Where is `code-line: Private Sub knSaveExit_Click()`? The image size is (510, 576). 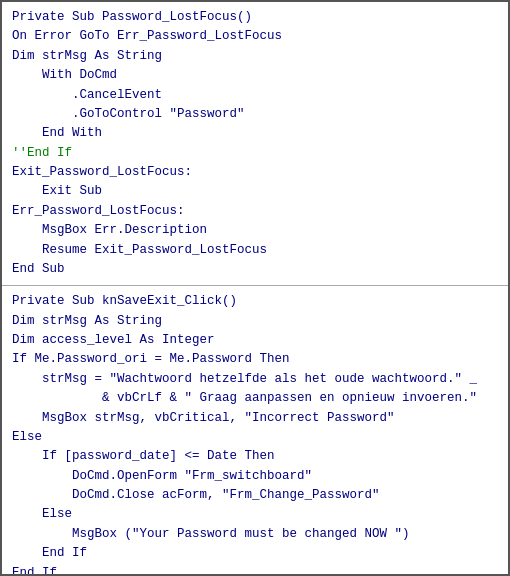 code-line: Private Sub knSaveExit_Click() is located at coordinates (255, 302).